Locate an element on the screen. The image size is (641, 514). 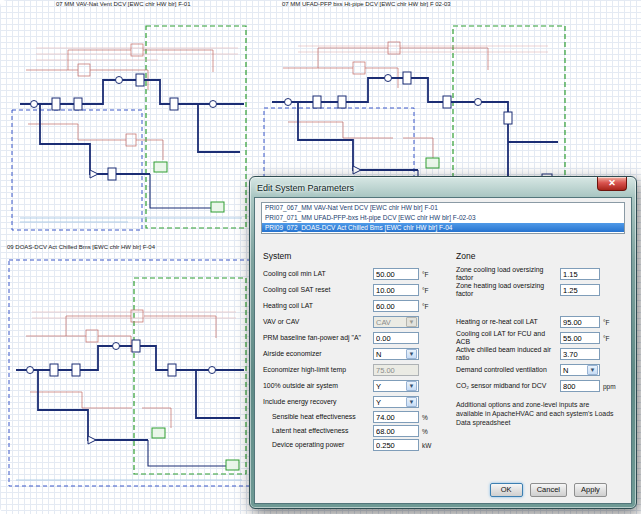
close-button: ✕ is located at coordinates (612, 184).